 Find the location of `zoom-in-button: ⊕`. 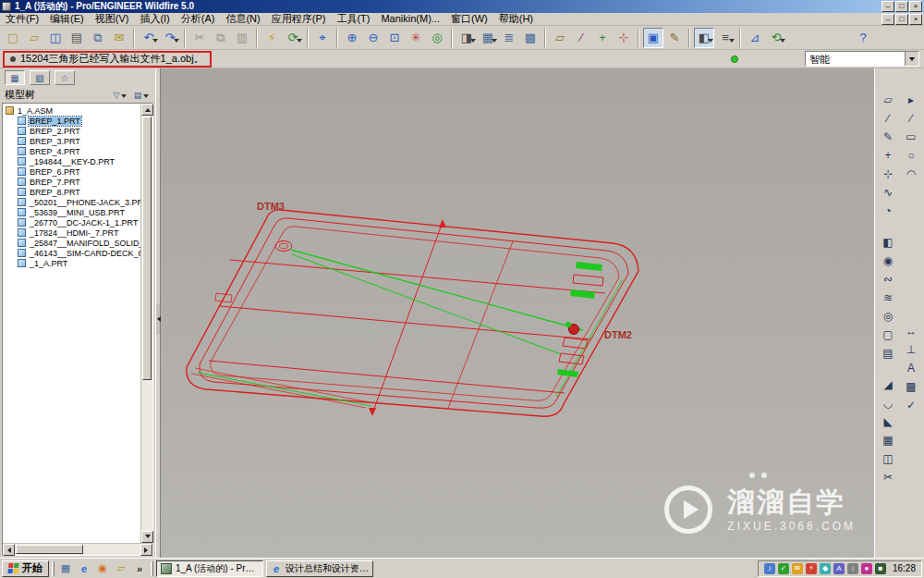

zoom-in-button: ⊕ is located at coordinates (352, 38).